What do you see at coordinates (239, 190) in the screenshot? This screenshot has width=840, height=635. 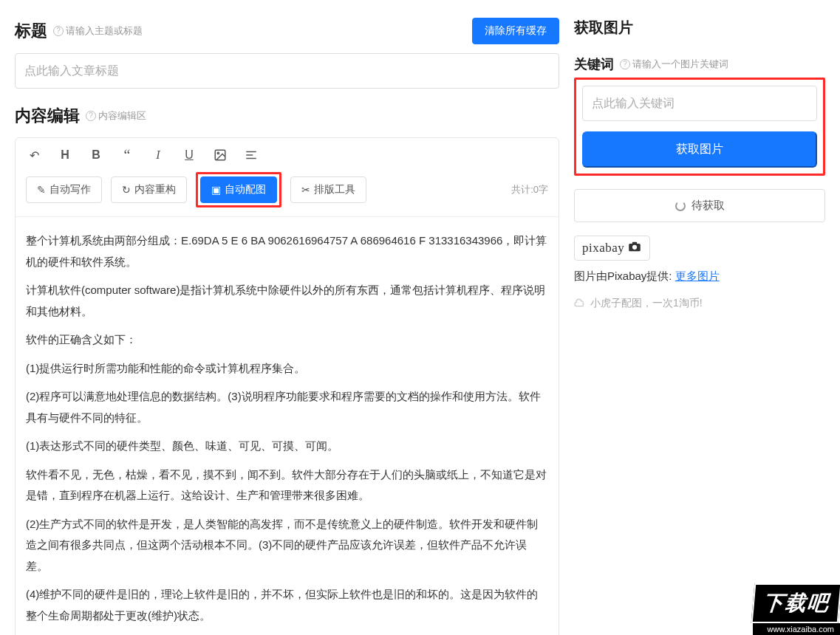 I see `highlight-auto-image: ▣ 自动配图` at bounding box center [239, 190].